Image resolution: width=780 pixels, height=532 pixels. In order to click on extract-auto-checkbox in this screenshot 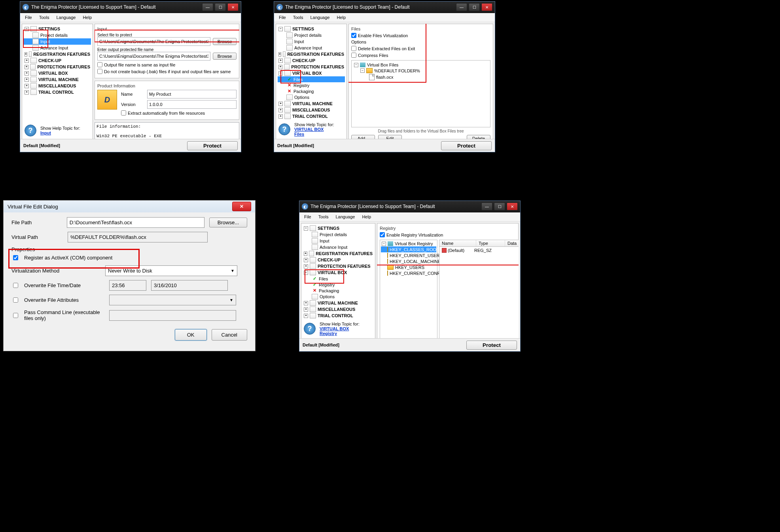, I will do `click(123, 113)`.